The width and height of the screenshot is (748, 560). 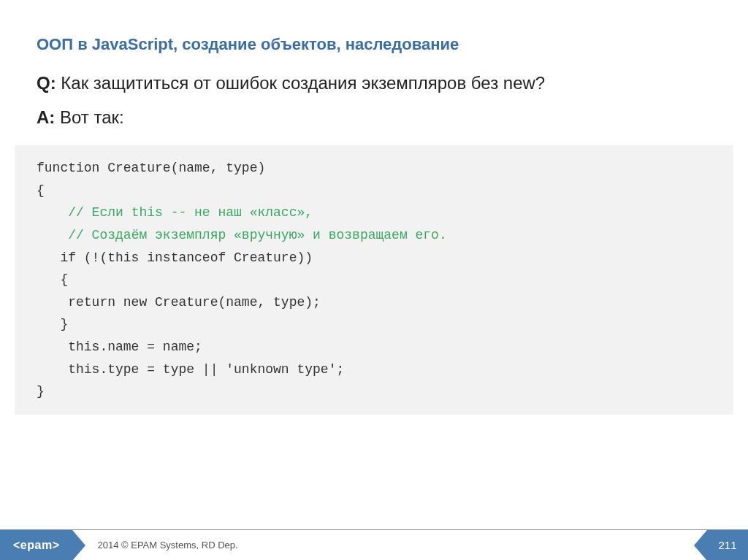 What do you see at coordinates (378, 258) in the screenshot?
I see `code-line: if (!(this instanceof Creature))` at bounding box center [378, 258].